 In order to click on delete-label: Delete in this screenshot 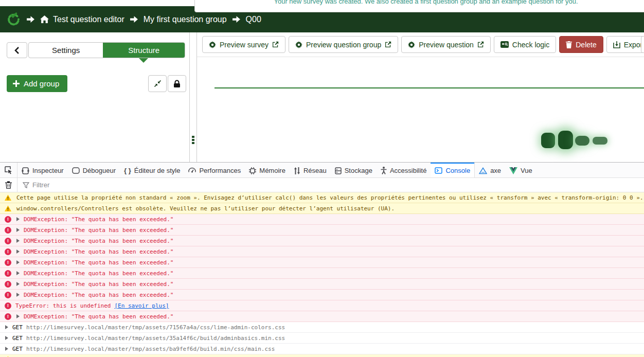, I will do `click(586, 45)`.